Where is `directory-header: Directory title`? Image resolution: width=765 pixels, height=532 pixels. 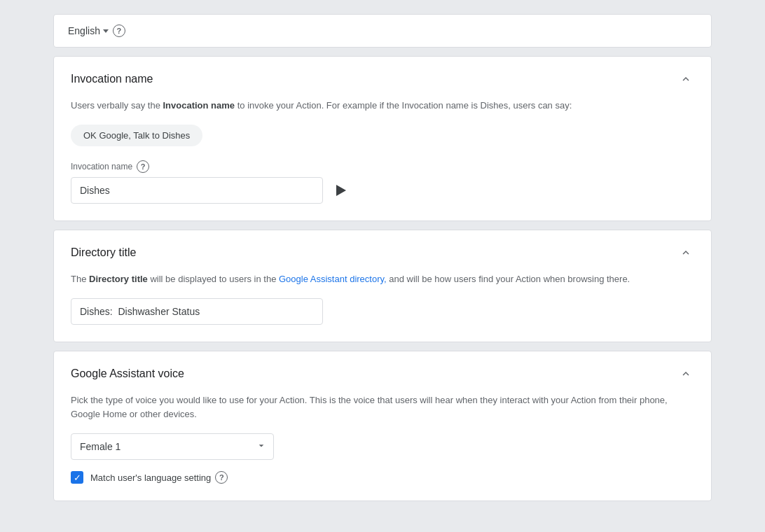
directory-header: Directory title is located at coordinates (382, 251).